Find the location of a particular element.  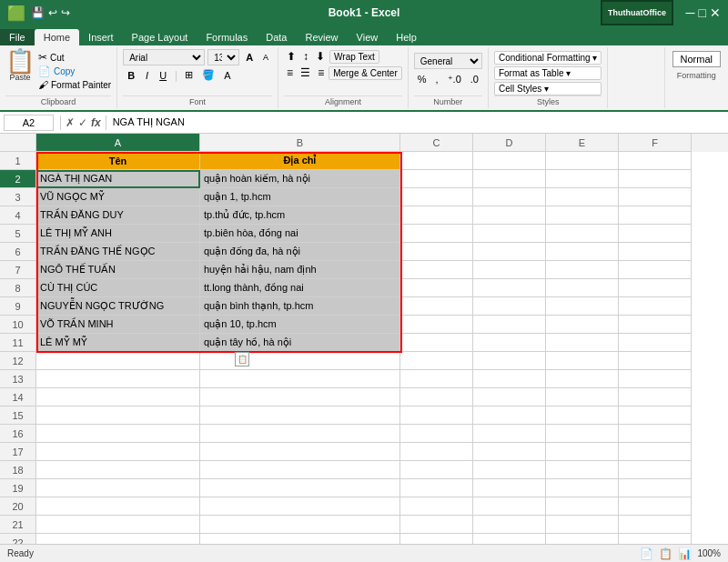

view-pagebreak-btn: 📊 is located at coordinates (684, 554).